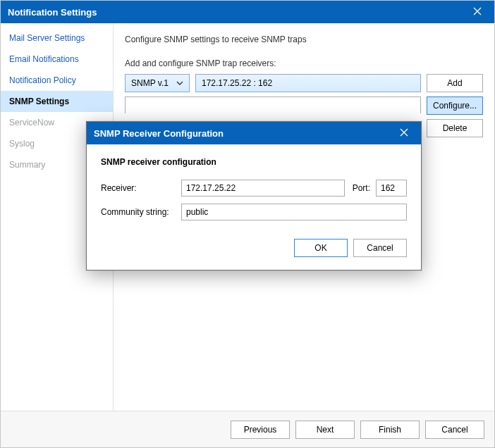 This screenshot has height=448, width=495. Describe the element at coordinates (244, 134) in the screenshot. I see `modal-title: SNMP Receiver Configuration` at that location.